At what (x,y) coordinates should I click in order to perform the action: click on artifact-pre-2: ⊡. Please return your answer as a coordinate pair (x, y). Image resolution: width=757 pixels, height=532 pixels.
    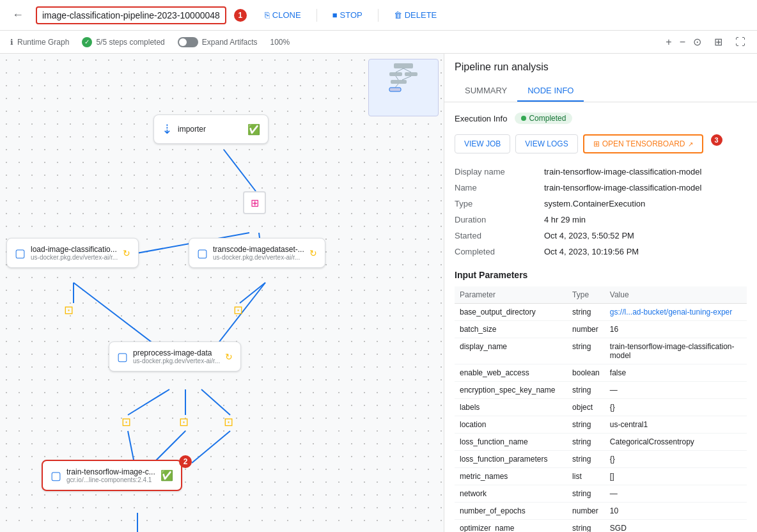
    Looking at the image, I should click on (184, 422).